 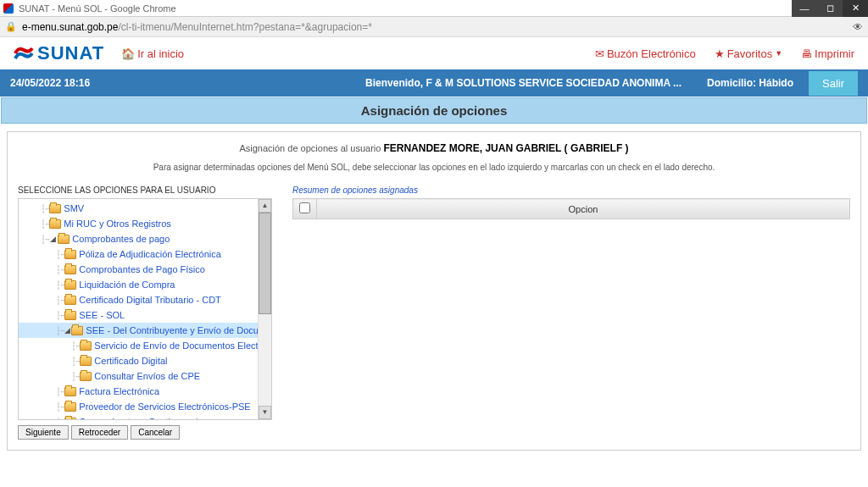 I want to click on welcome-bar: 24/05/2022 18:16 Bienvenido, F & M SOLUT…, so click(x=434, y=83).